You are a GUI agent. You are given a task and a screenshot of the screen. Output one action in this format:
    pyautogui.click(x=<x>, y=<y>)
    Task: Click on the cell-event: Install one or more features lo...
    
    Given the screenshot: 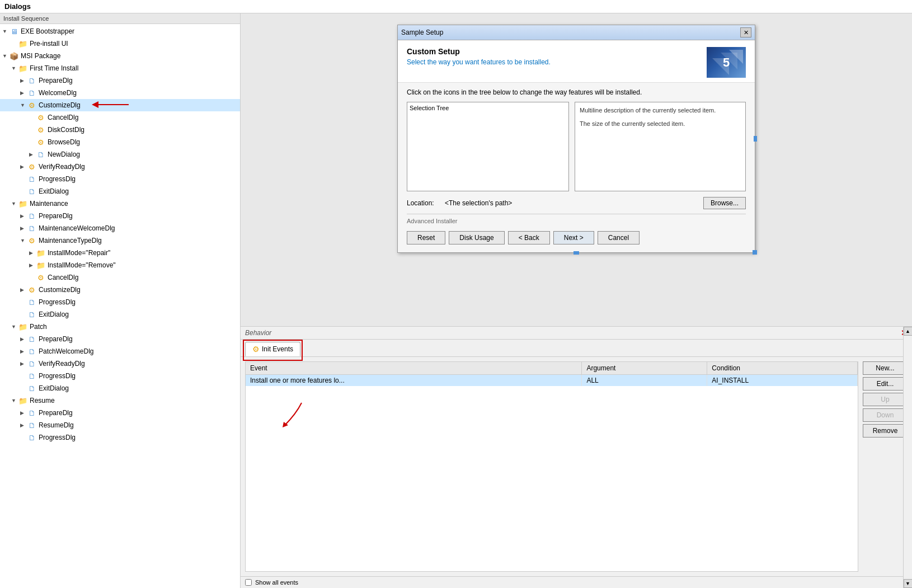 What is the action you would take?
    pyautogui.click(x=414, y=380)
    